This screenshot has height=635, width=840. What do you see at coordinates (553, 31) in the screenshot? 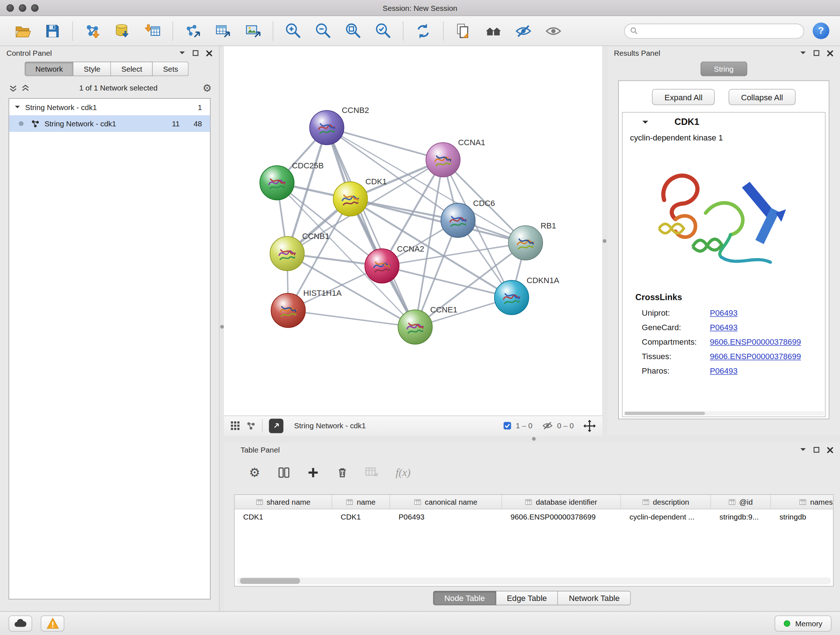
I see `show-graphics-details-button` at bounding box center [553, 31].